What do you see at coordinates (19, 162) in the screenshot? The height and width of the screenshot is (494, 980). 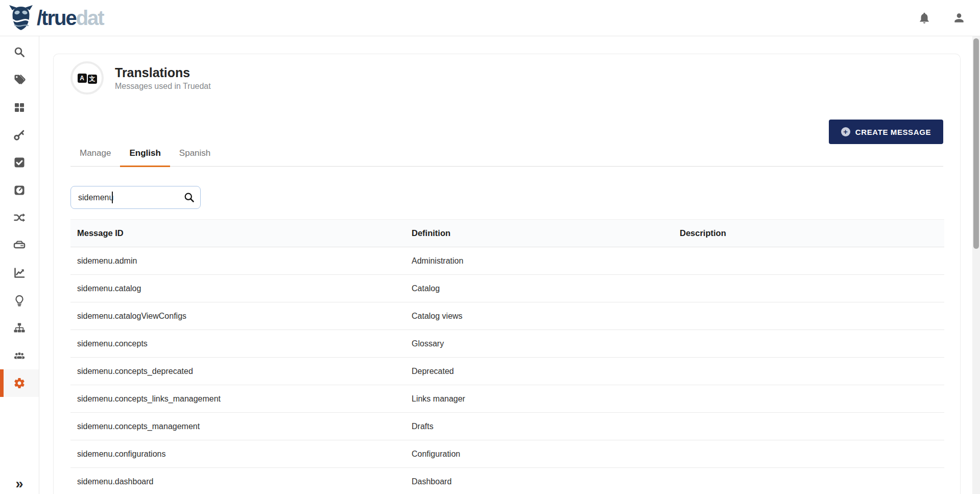 I see `check-square-icon` at bounding box center [19, 162].